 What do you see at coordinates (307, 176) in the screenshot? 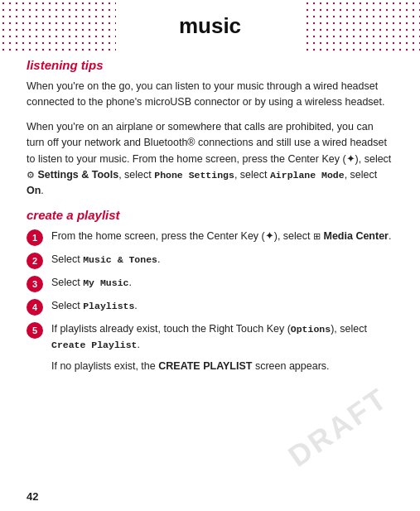
I see `airplane-mode-label: Airplane Mode` at bounding box center [307, 176].